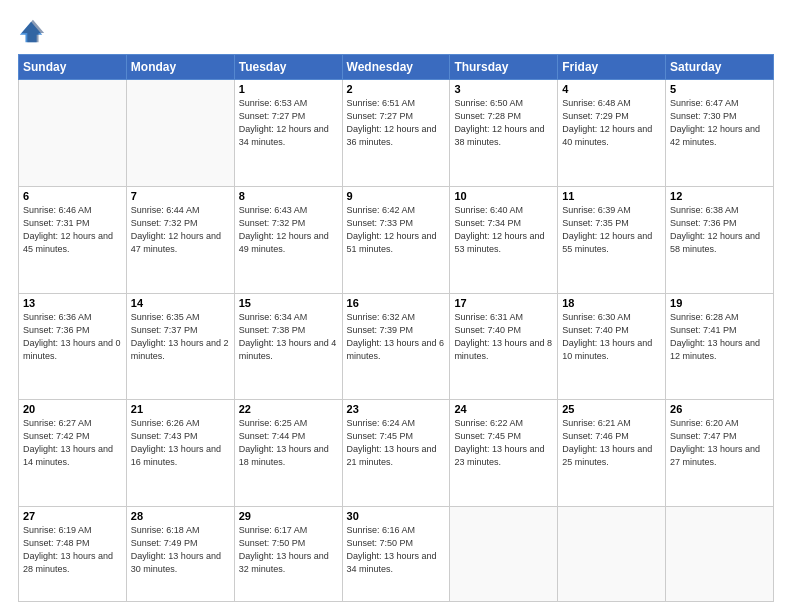  I want to click on day-info: Sunrise: 6:19 AM Sunset: 7:48 PM Dayligh…, so click(72, 550).